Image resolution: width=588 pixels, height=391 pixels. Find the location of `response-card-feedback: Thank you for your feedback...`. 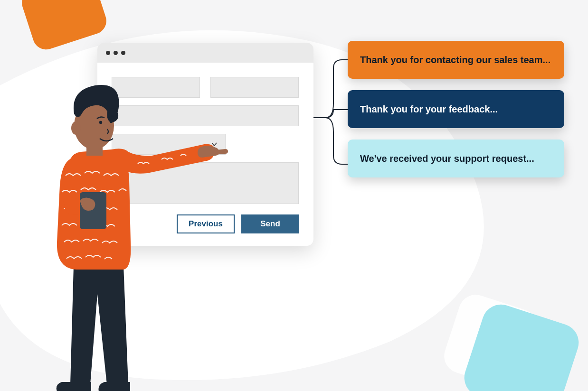

response-card-feedback: Thank you for your feedback... is located at coordinates (456, 109).